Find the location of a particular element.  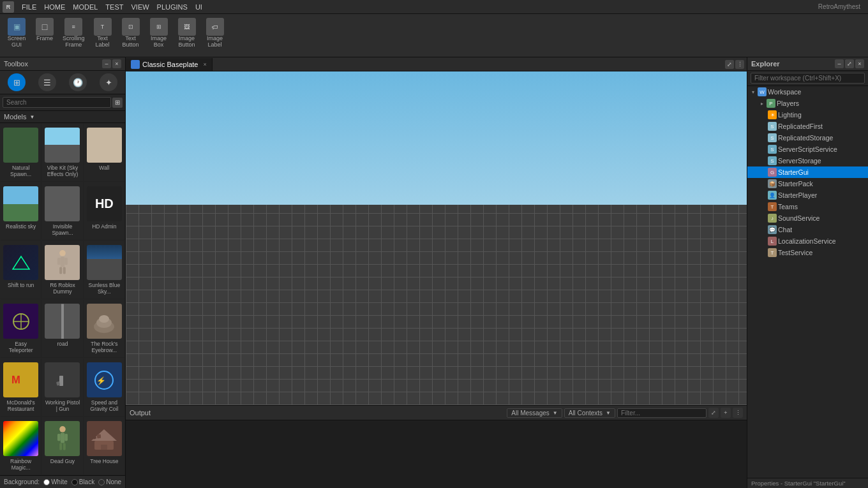

tree-item: ☀Lighting is located at coordinates (808, 115).